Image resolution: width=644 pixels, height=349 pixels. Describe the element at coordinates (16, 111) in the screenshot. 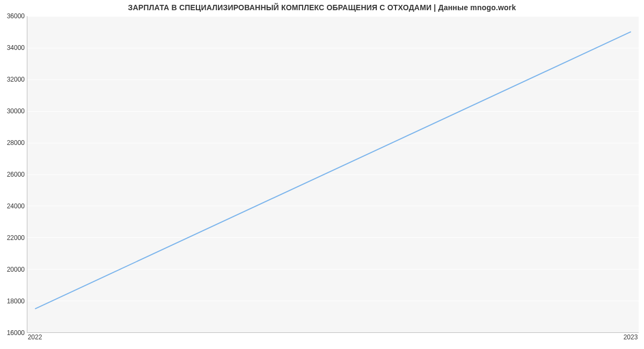

I see `y-tick-label: 30000` at that location.